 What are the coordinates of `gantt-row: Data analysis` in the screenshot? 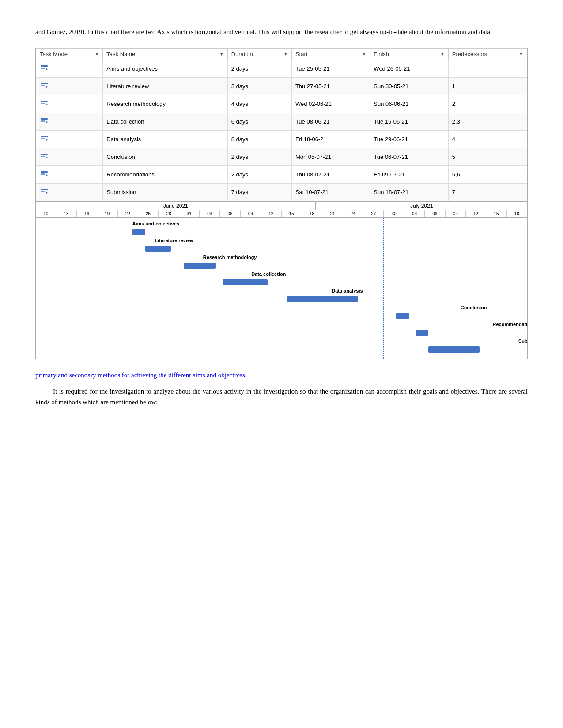 It's located at (282, 296).